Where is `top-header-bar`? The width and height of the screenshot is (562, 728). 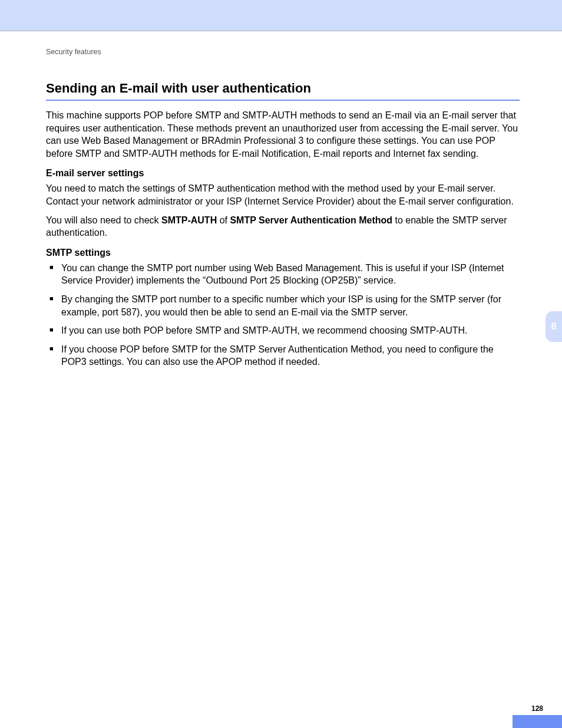 top-header-bar is located at coordinates (281, 15).